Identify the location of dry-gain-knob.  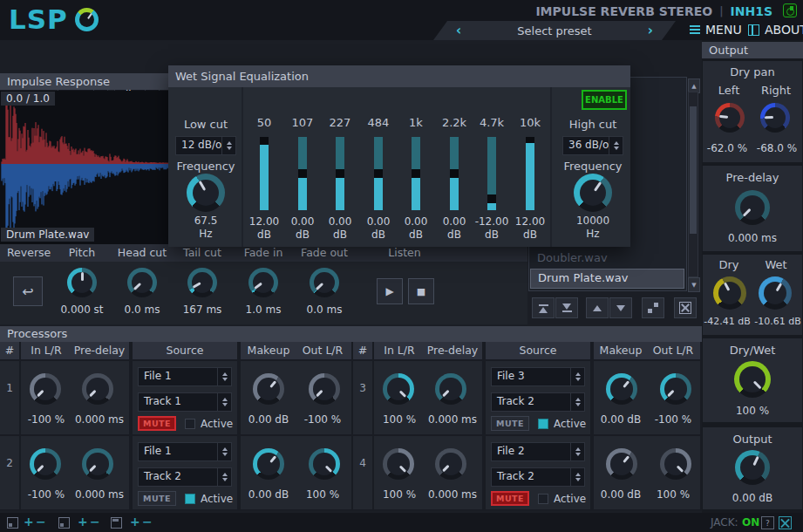
(730, 293).